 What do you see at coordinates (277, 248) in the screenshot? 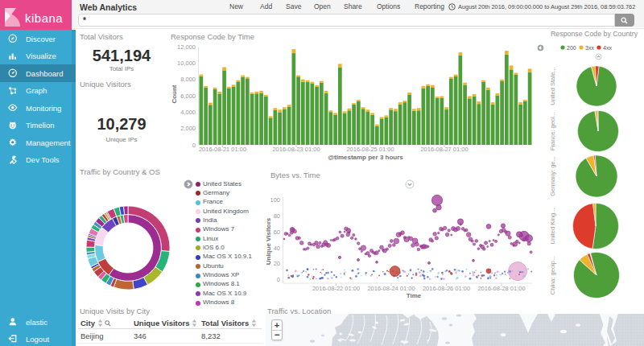
I see `svg-text: 40` at bounding box center [277, 248].